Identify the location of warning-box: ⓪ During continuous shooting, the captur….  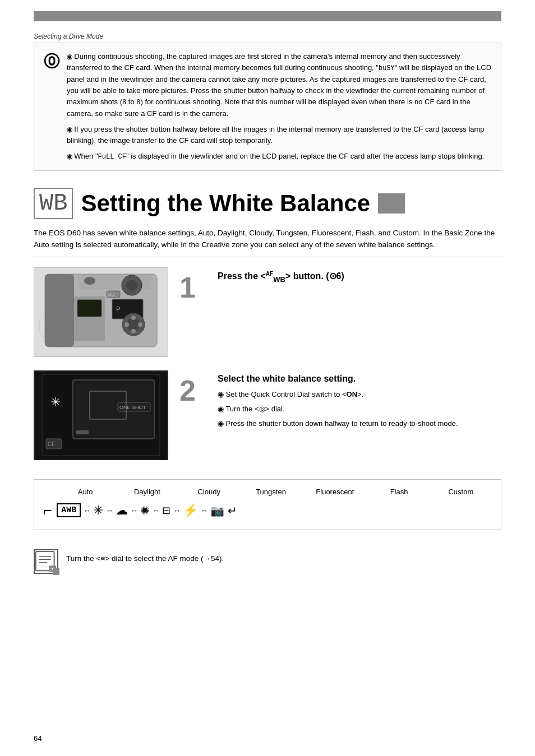
(268, 106).